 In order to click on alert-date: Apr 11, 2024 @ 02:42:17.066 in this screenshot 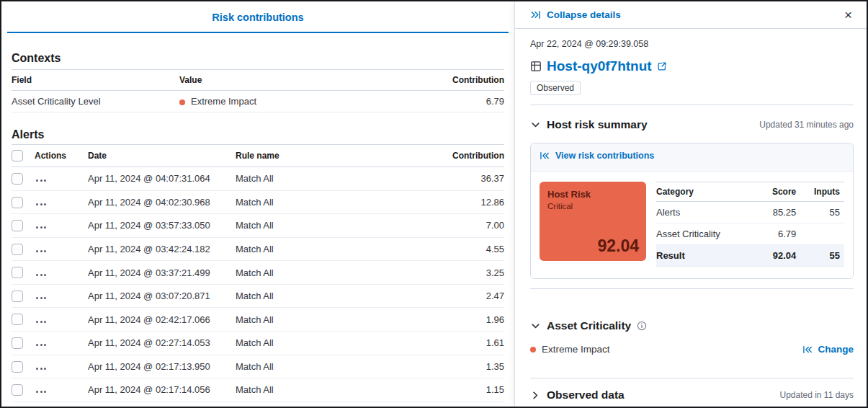, I will do `click(161, 320)`.